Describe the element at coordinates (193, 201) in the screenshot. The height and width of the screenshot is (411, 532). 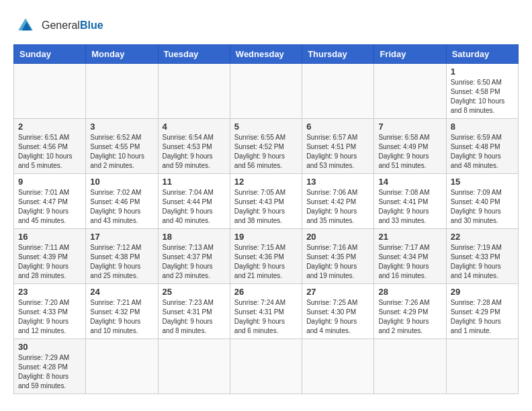
I see `calendar-cell: 11Sunrise: 7:04 AM Sunset: 4:44 PM Dayli…` at that location.